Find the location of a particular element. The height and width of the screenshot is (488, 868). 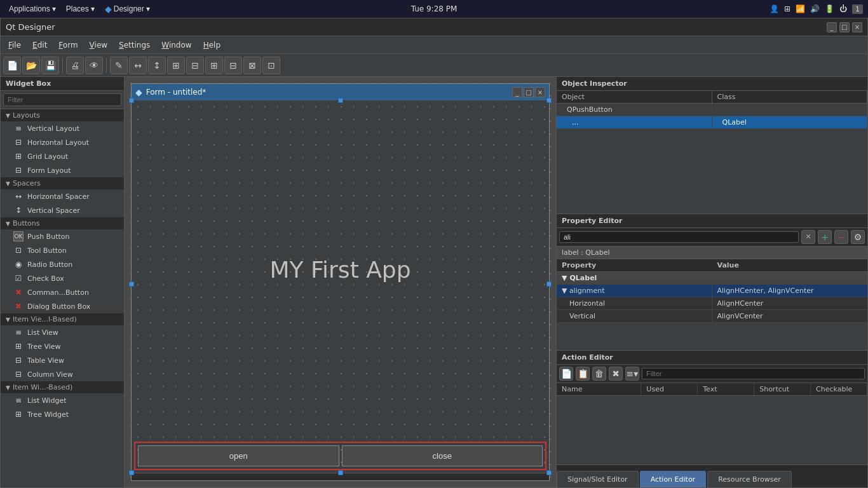

selection-handle-bc is located at coordinates (341, 473).